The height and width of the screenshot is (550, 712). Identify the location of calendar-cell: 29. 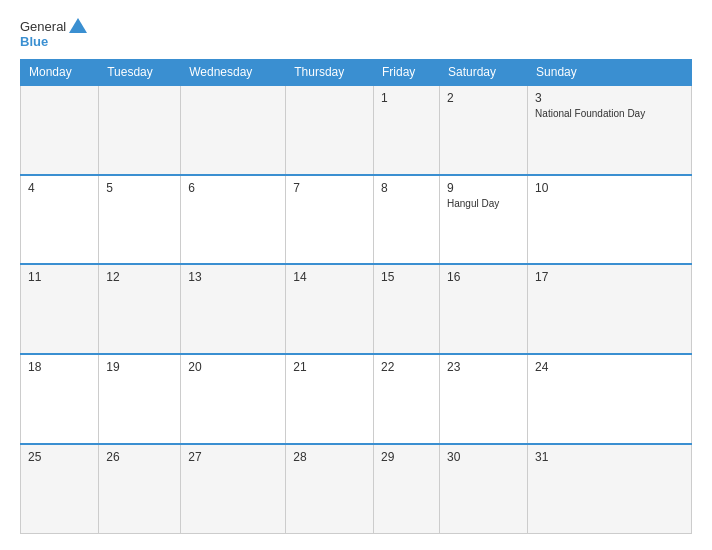
(407, 489).